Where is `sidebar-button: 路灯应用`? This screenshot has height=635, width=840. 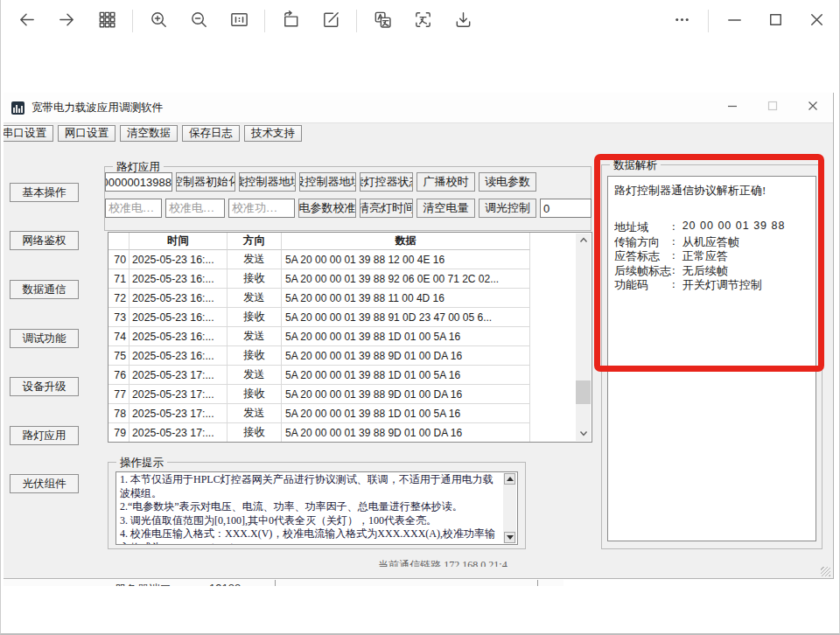 sidebar-button: 路灯应用 is located at coordinates (44, 436).